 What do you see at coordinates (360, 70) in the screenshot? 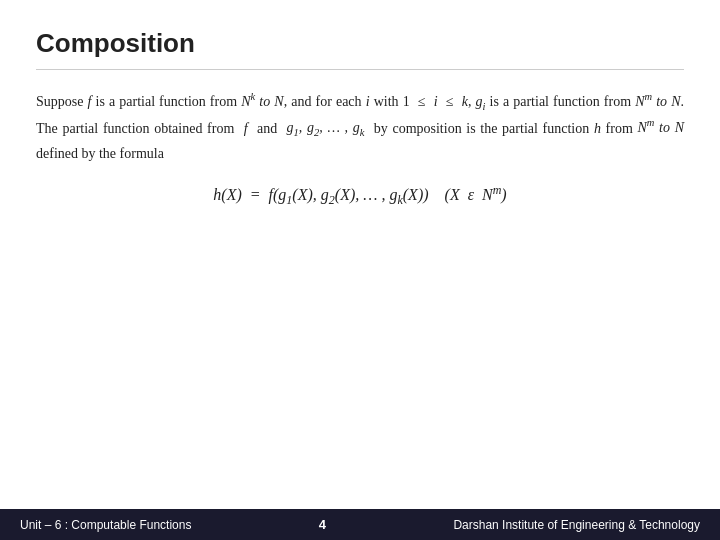
I see `title-divider` at bounding box center [360, 70].